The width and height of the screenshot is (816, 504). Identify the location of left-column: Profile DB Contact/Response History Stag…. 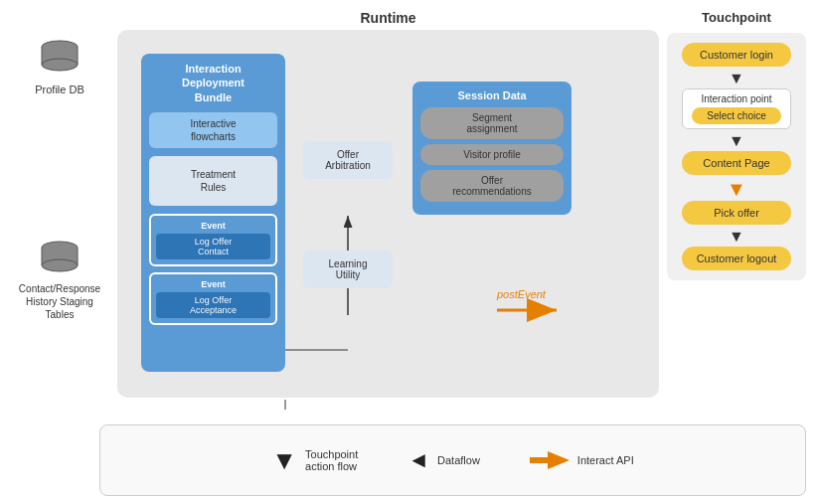
(60, 165).